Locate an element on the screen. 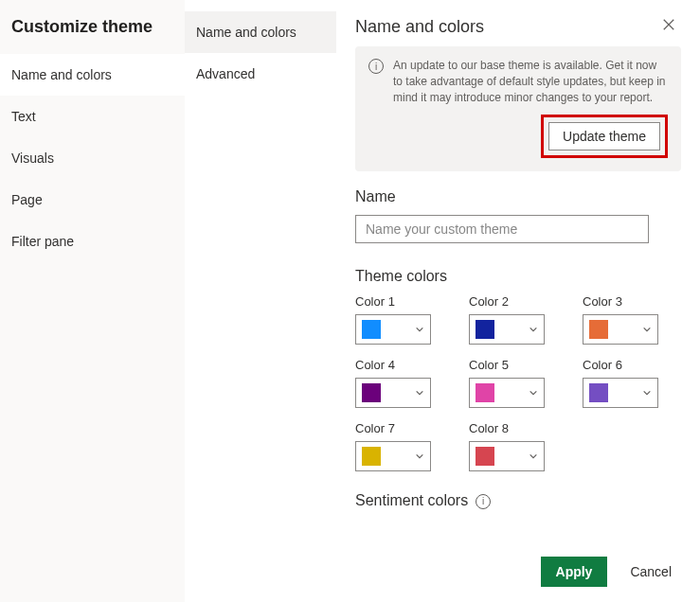 The image size is (700, 602). sentiment-colors-section: Sentiment colors i is located at coordinates (518, 501).